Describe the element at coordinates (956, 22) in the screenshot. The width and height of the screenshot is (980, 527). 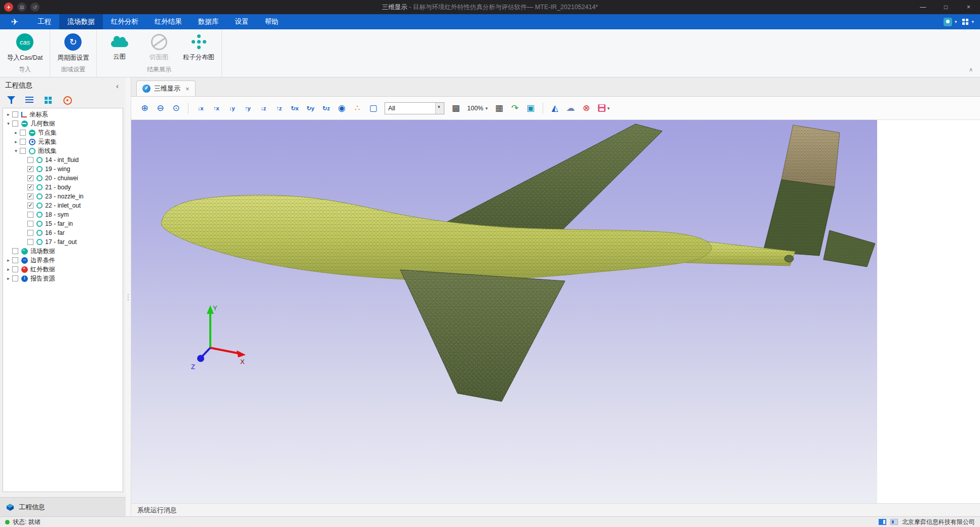
I see `account-caret-icon: ▾` at that location.